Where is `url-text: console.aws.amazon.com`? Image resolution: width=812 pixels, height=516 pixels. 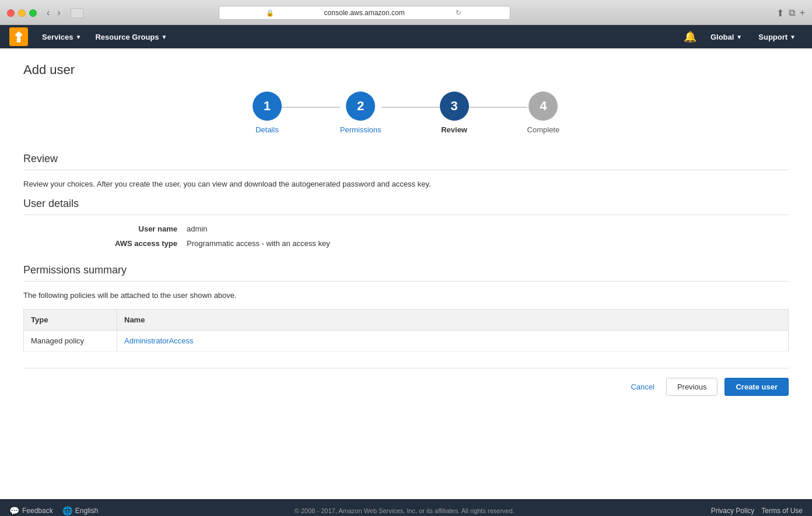 url-text: console.aws.amazon.com is located at coordinates (364, 13).